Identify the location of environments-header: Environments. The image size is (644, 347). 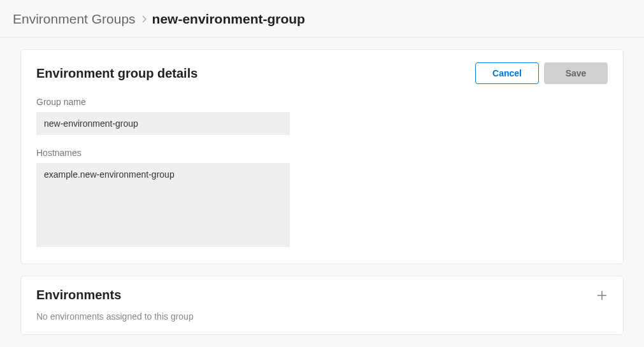
(322, 295).